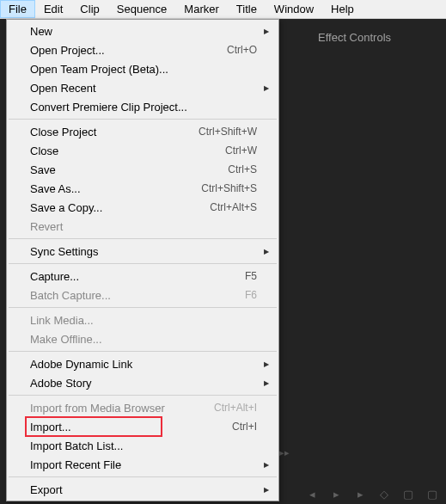  Describe the element at coordinates (247, 9) in the screenshot. I see `menubar-item-title: Title` at that location.